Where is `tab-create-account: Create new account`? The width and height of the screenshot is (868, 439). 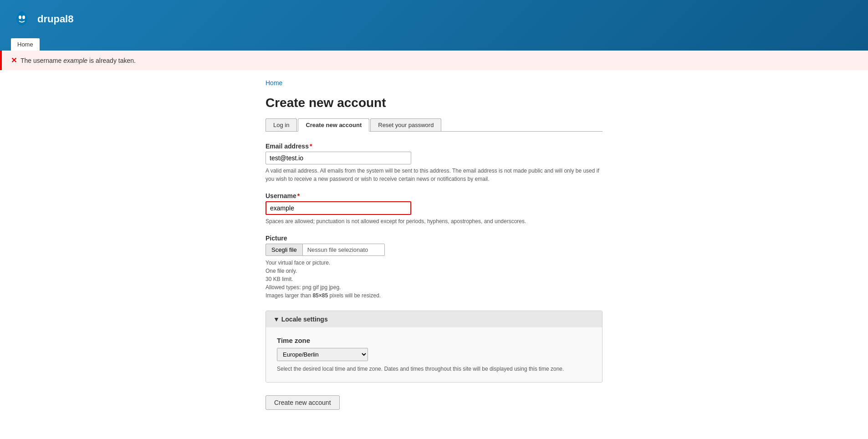
tab-create-account: Create new account is located at coordinates (333, 125).